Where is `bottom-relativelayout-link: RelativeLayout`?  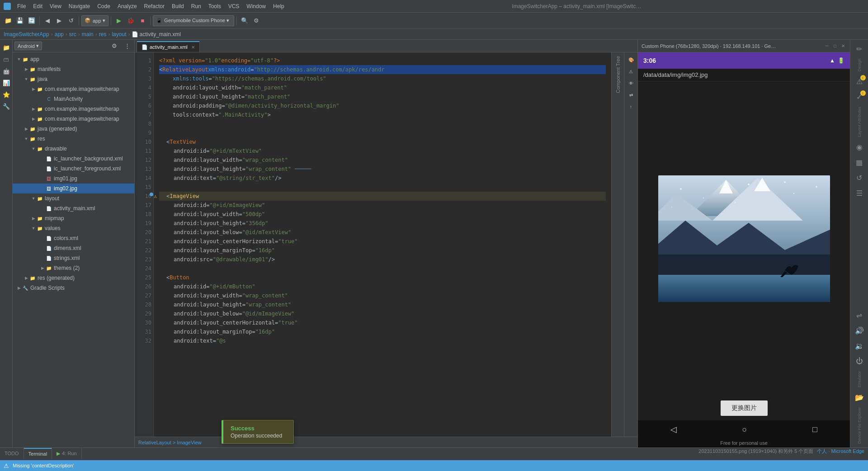
bottom-relativelayout-link: RelativeLayout is located at coordinates (155, 443).